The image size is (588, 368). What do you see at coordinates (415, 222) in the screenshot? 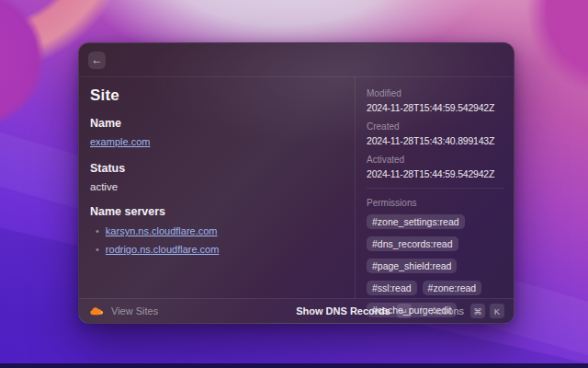
I see `permission-tag: #zone_settings:read` at bounding box center [415, 222].